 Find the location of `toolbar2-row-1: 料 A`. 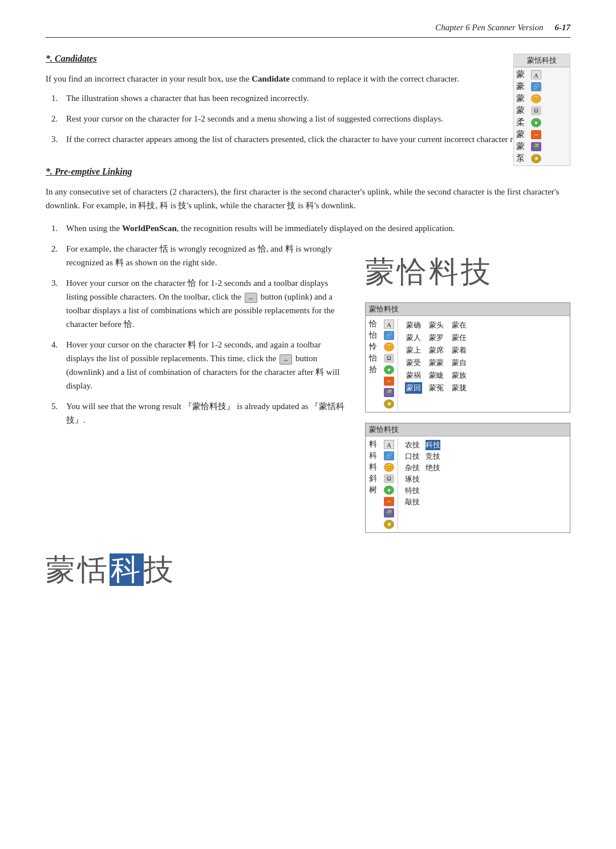

toolbar2-row-1: 料 A is located at coordinates (382, 444).